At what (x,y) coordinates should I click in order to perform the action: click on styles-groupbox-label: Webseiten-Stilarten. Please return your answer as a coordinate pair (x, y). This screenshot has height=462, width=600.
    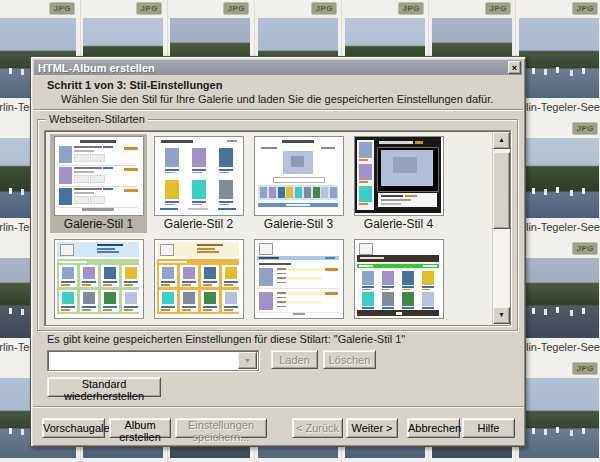
    Looking at the image, I should click on (97, 119).